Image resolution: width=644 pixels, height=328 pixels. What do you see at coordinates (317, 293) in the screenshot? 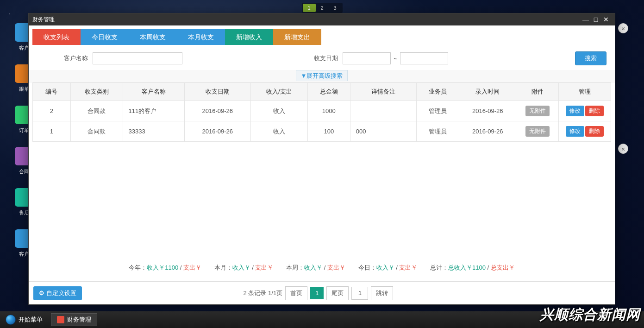
I see `page-current: 1` at bounding box center [317, 293].